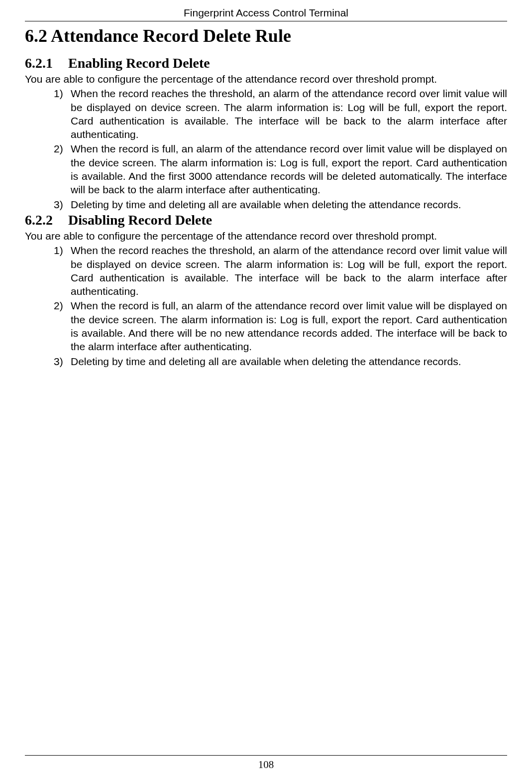  What do you see at coordinates (266, 36) in the screenshot?
I see `section-heading: 6.2 Attendance Record Delete Rule` at bounding box center [266, 36].